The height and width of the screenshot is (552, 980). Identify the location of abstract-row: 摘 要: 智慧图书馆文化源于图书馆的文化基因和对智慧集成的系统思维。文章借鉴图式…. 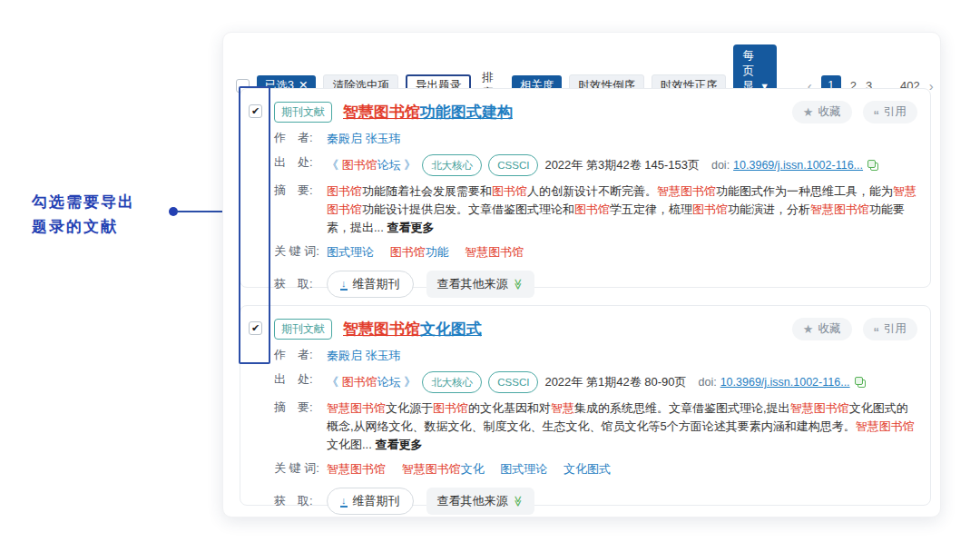
(595, 427).